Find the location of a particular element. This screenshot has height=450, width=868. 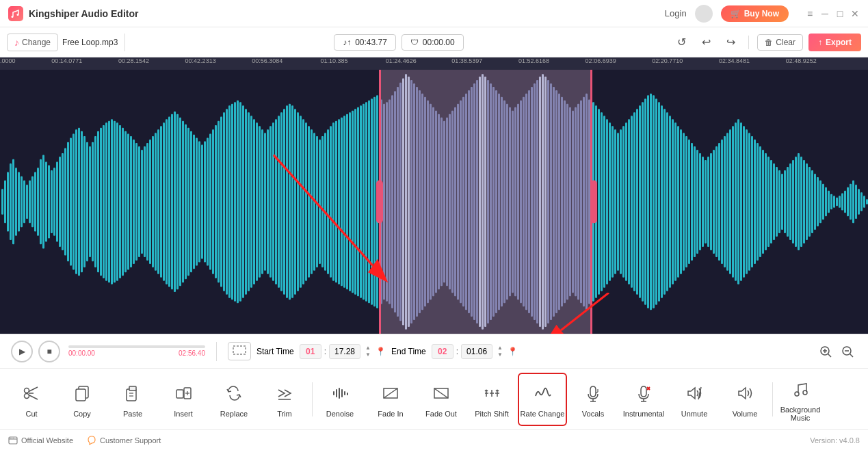

trim-tool: Trim is located at coordinates (285, 399).